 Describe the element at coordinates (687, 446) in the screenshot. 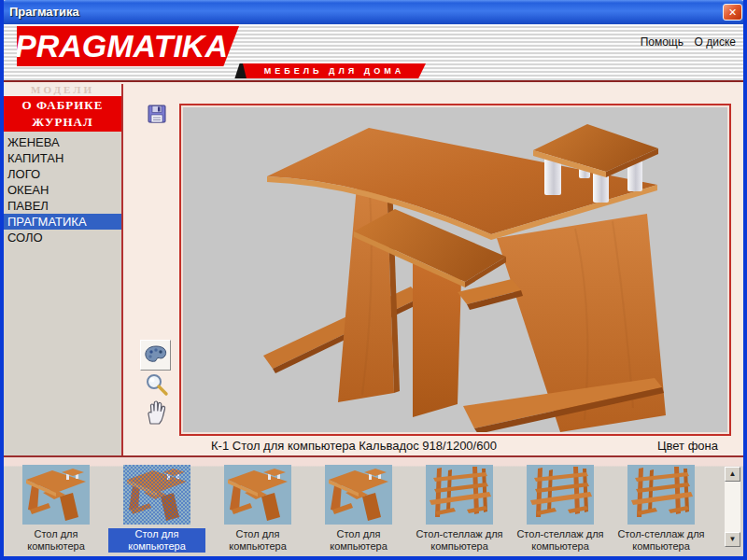

I see `background-color-label: Цвет фона` at that location.